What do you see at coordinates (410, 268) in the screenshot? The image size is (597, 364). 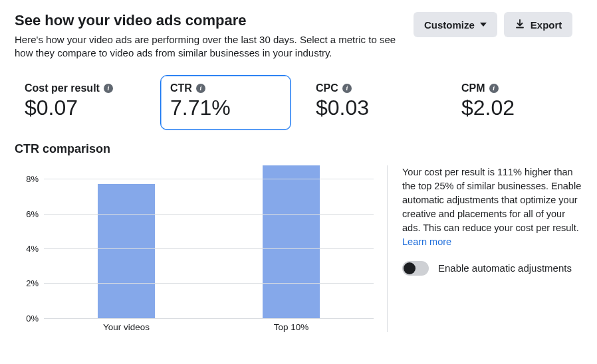 I see `toggle-knob` at bounding box center [410, 268].